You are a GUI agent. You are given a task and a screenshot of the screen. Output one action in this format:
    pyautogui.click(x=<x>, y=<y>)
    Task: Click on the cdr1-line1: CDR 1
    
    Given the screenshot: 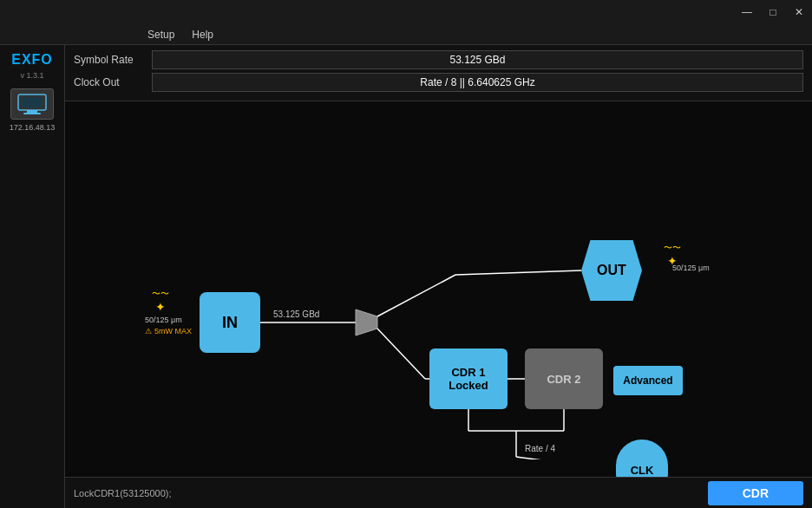 What is the action you would take?
    pyautogui.click(x=468, y=373)
    